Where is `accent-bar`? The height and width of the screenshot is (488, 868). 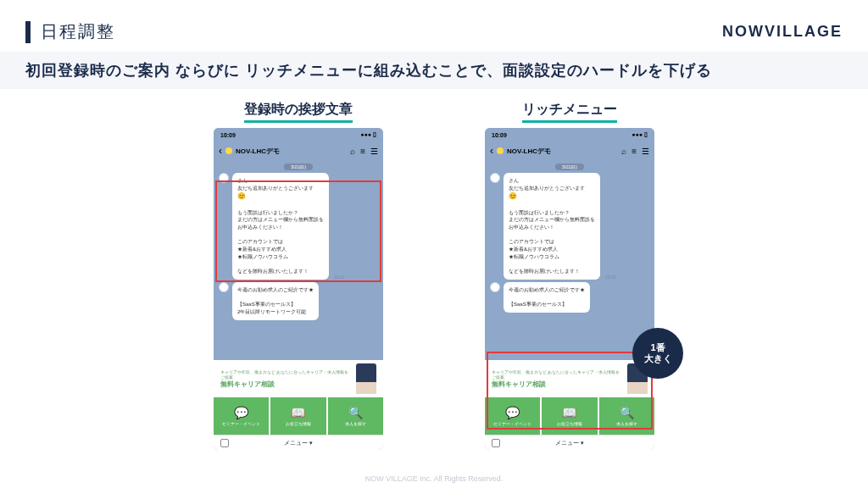 accent-bar is located at coordinates (28, 32).